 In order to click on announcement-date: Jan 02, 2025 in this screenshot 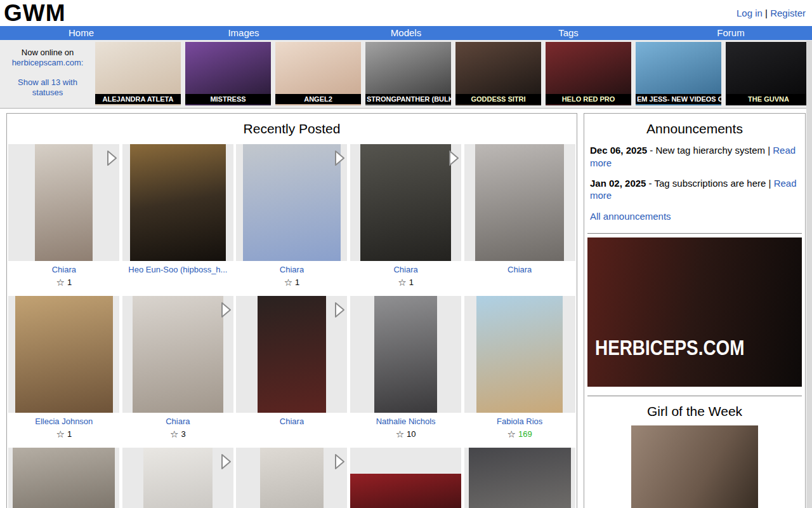, I will do `click(618, 183)`.